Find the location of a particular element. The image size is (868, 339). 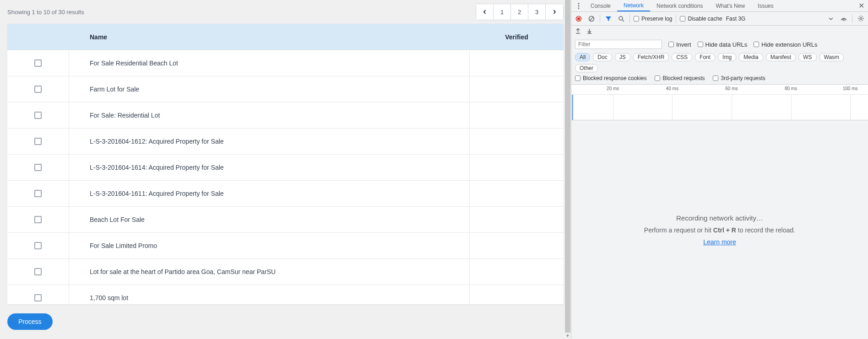

row-name-cell: Beach Lot For Sale is located at coordinates (269, 220).